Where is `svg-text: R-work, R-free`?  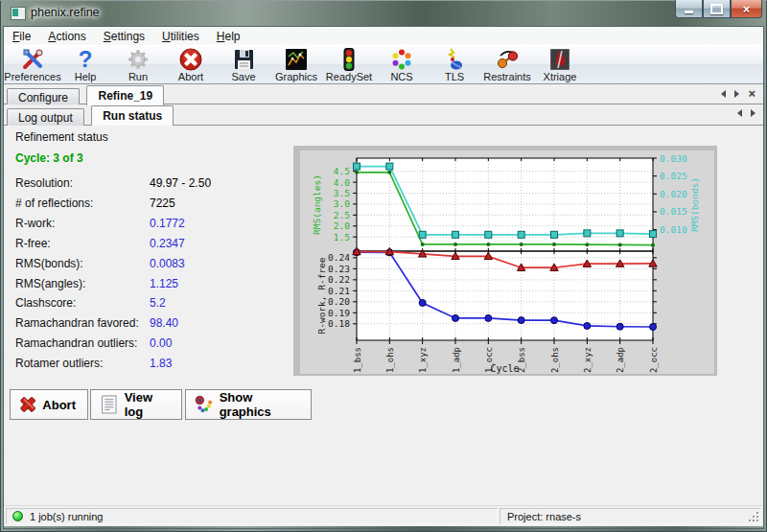
svg-text: R-work, R-free is located at coordinates (322, 295).